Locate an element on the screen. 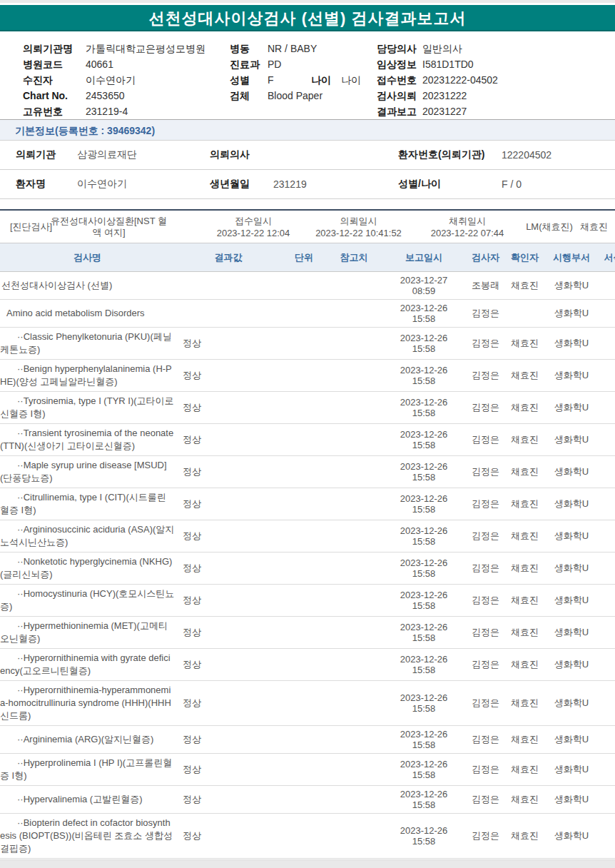 Image resolution: width=615 pixels, height=868 pixels. result-row: ··Hypervalinemia (고발린혈증) 정상 2023-12-26 1… is located at coordinates (308, 799).